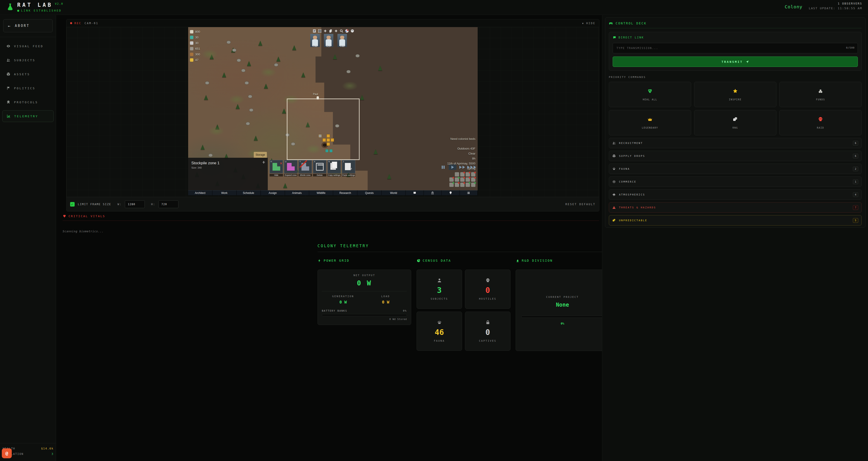 This screenshot has width=868, height=461. I want to click on rock, so click(348, 71).